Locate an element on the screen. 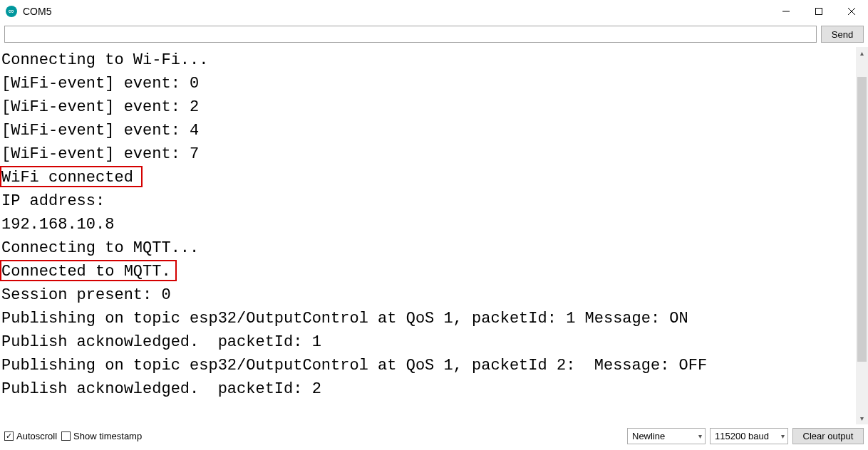  arduino-icon is located at coordinates (11, 11).